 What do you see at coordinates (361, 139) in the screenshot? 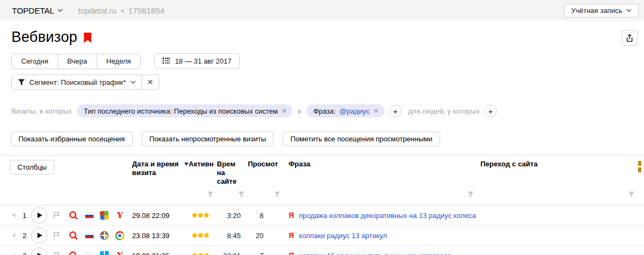
I see `mark-all-viewed-button: Пометить все посещения просмотренными` at bounding box center [361, 139].